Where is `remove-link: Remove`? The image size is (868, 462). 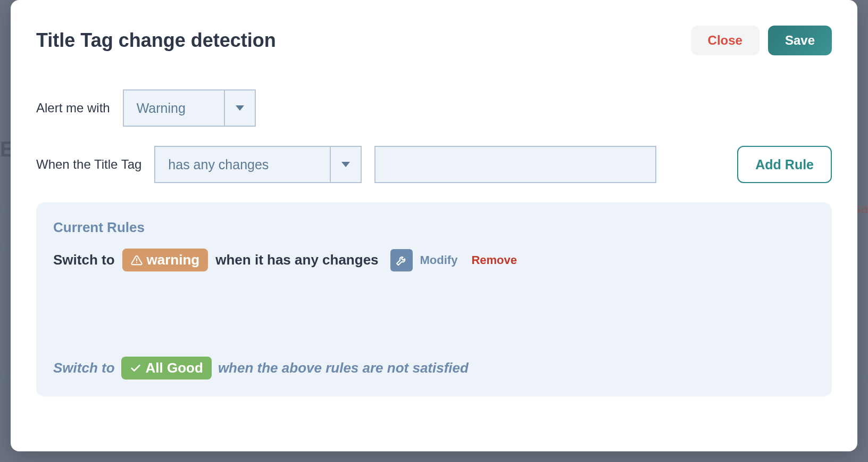
remove-link: Remove is located at coordinates (494, 260).